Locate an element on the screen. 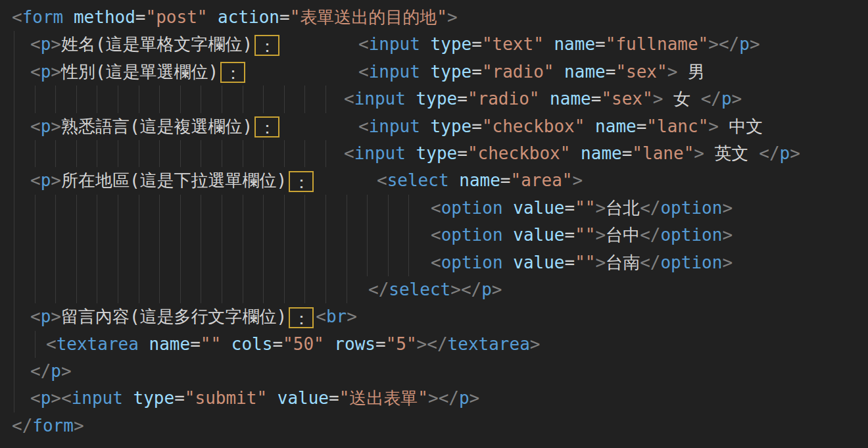 The image size is (868, 448). code-segment: <p>熟悉語言(這是複選欄位)： is located at coordinates (156, 126).